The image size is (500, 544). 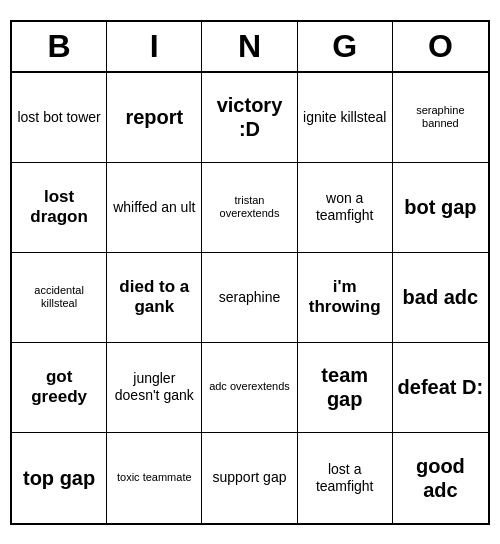 What do you see at coordinates (345, 387) in the screenshot?
I see `cell-label: team gap` at bounding box center [345, 387].